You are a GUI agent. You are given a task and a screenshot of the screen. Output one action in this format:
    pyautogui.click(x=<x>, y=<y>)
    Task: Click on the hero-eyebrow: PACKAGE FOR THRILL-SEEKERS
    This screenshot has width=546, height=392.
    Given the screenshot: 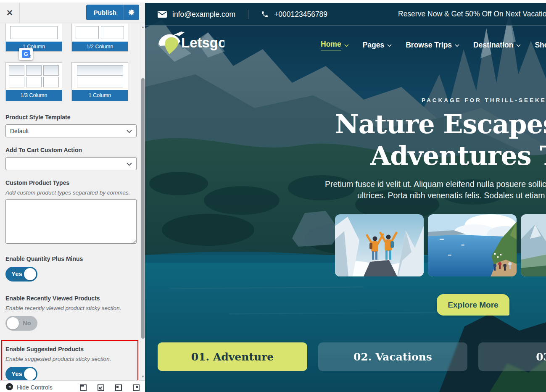 What is the action you would take?
    pyautogui.click(x=484, y=100)
    